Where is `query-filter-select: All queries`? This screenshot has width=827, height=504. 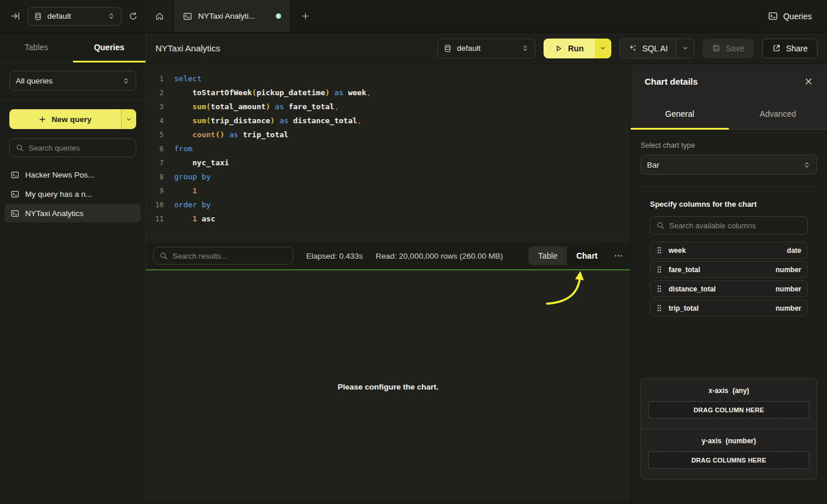
query-filter-select: All queries is located at coordinates (72, 81).